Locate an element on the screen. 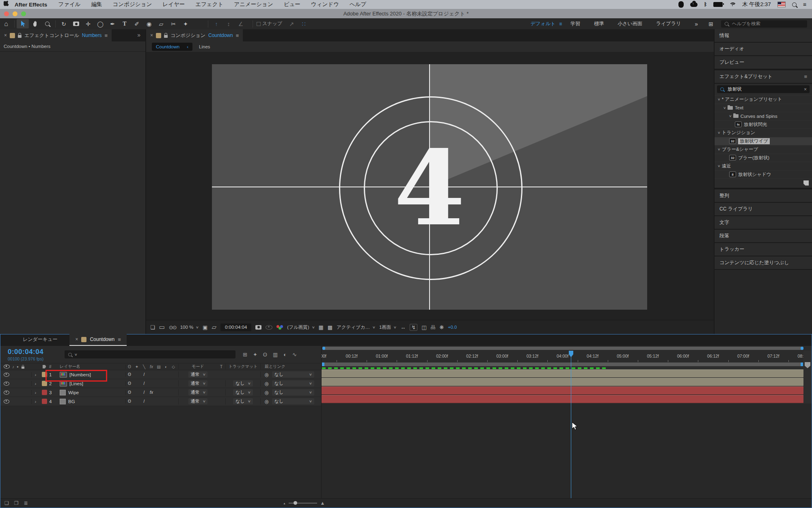 Image resolution: width=812 pixels, height=508 pixels. mask-visibility-icon: ⊙⊙ is located at coordinates (173, 328).